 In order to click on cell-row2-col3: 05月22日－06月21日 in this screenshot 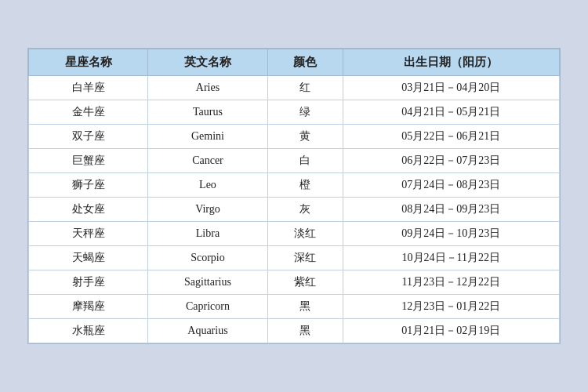, I will do `click(451, 136)`.